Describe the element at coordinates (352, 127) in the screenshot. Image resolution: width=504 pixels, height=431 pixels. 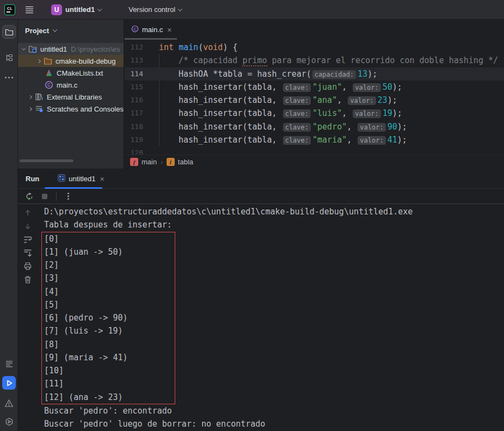
I see `code-token: ,` at that location.